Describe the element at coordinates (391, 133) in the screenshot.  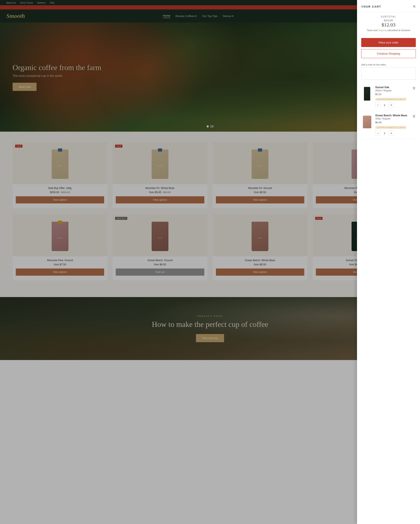
I see `qty-plus-2: +` at that location.